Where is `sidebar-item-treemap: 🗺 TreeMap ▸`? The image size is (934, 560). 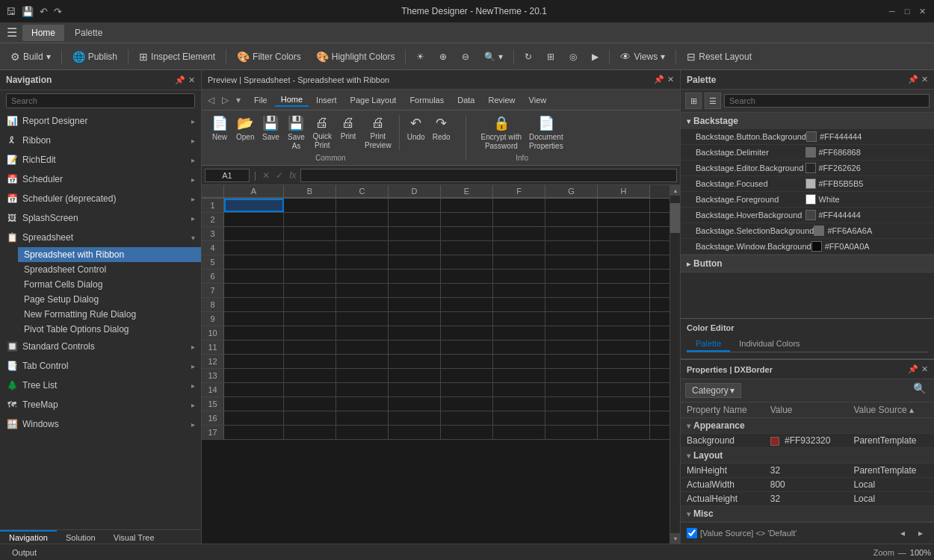 sidebar-item-treemap: 🗺 TreeMap ▸ is located at coordinates (100, 405).